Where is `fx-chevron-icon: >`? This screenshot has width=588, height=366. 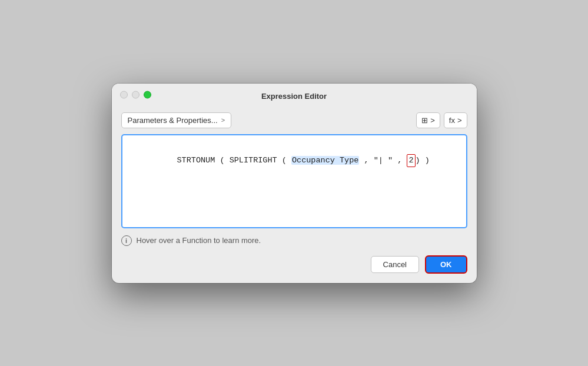
fx-chevron-icon: > is located at coordinates (460, 120).